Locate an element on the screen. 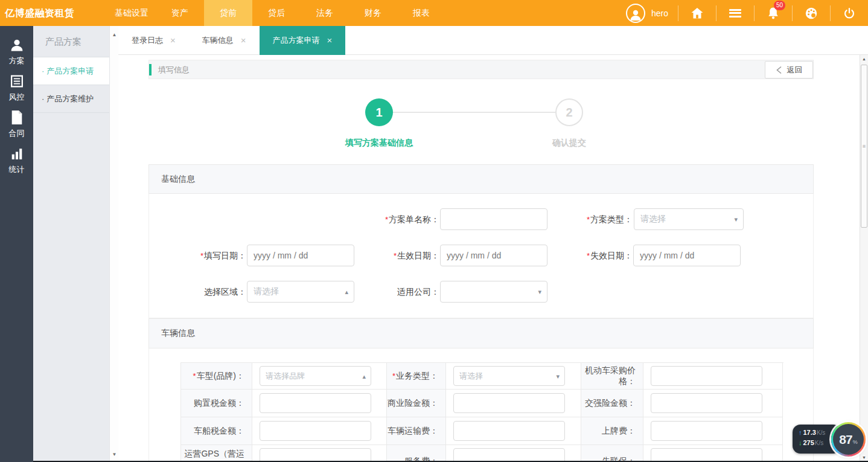 Image resolution: width=868 pixels, height=462 pixels. notification-badge: 50 is located at coordinates (780, 5).